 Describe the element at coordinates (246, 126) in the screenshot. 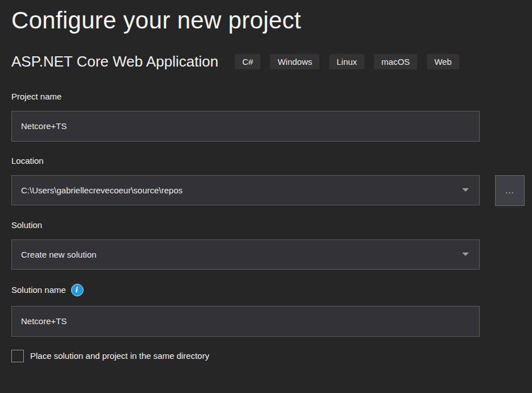

I see `project-name-input` at that location.